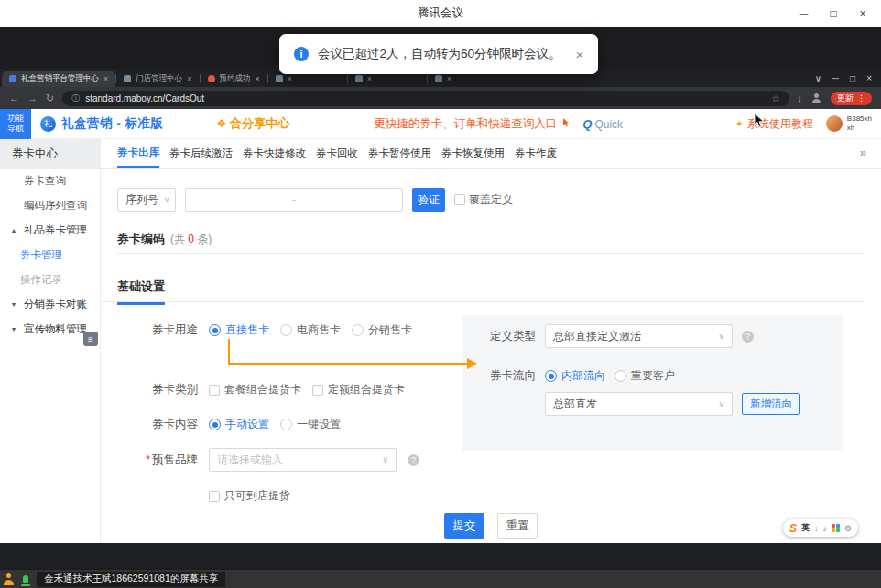  I want to click on category-option-label: 定额组合提货卡, so click(366, 390).